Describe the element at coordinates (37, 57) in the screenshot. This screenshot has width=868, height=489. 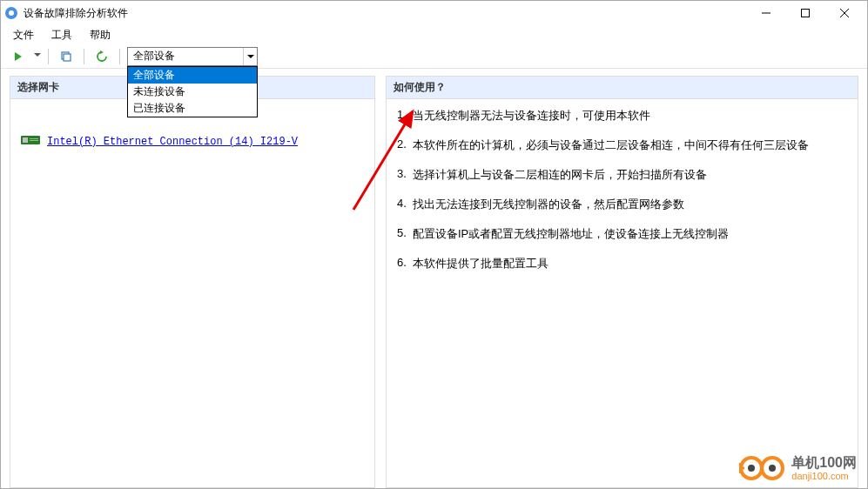
I see `run-dropdown-icon` at that location.